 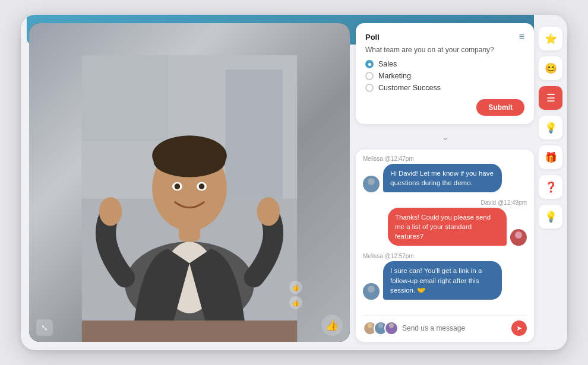 What do you see at coordinates (445, 203) in the screenshot?
I see `msg-meta-2: David @12:49pm` at bounding box center [445, 203].